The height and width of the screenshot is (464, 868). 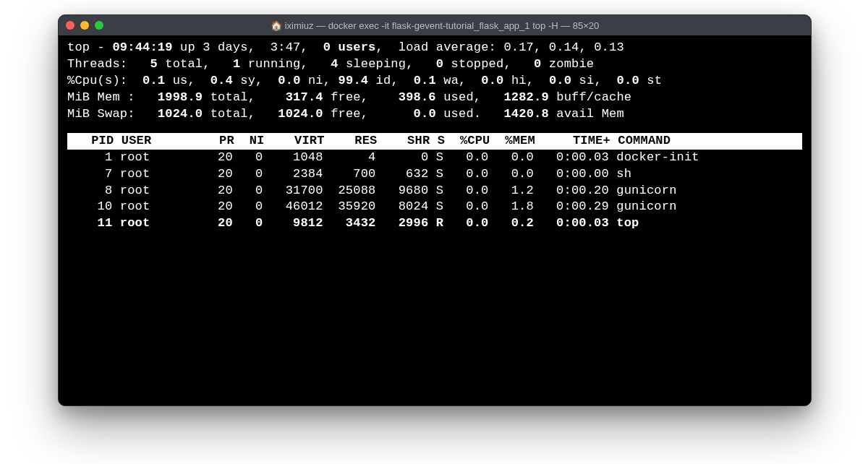 What do you see at coordinates (435, 81) in the screenshot?
I see `summary-line-cpu: %Cpu(s): 0.1 us, 0.4 sy, 0.0 ni, 99.4 id…` at bounding box center [435, 81].